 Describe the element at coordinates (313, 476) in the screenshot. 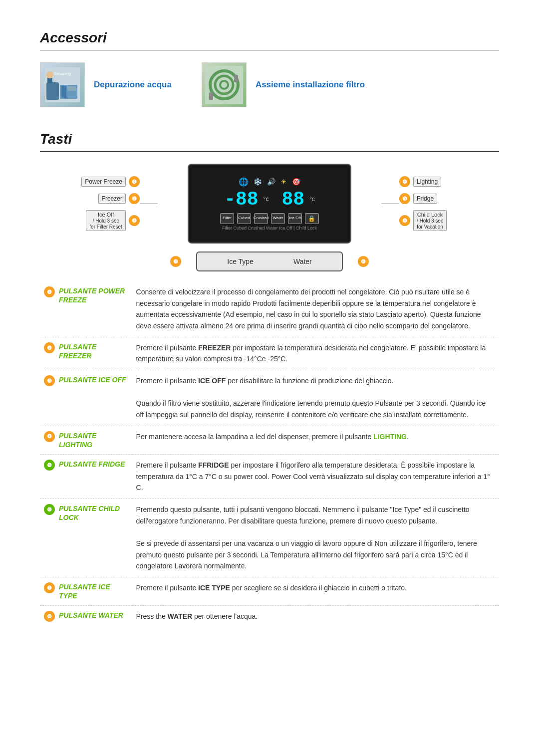

I see `desc-content-5: Premere il pulsante FFRIDGE per impostar…` at that location.